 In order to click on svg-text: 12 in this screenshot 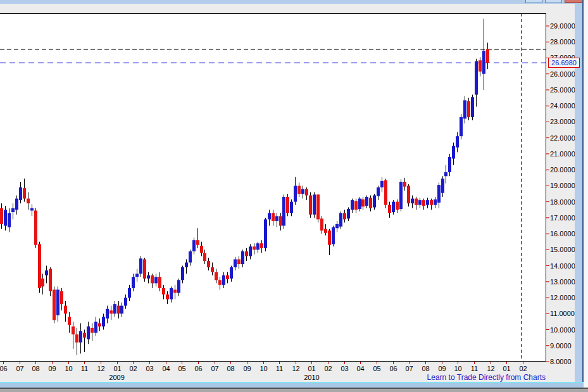, I will do `click(296, 369)`.